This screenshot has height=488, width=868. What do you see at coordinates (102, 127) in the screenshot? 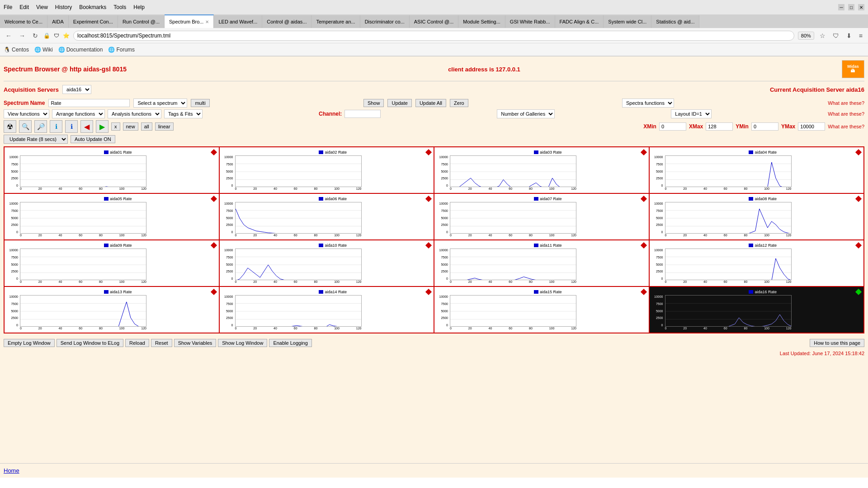
I see `next-arrow-button: ▶` at bounding box center [102, 127].